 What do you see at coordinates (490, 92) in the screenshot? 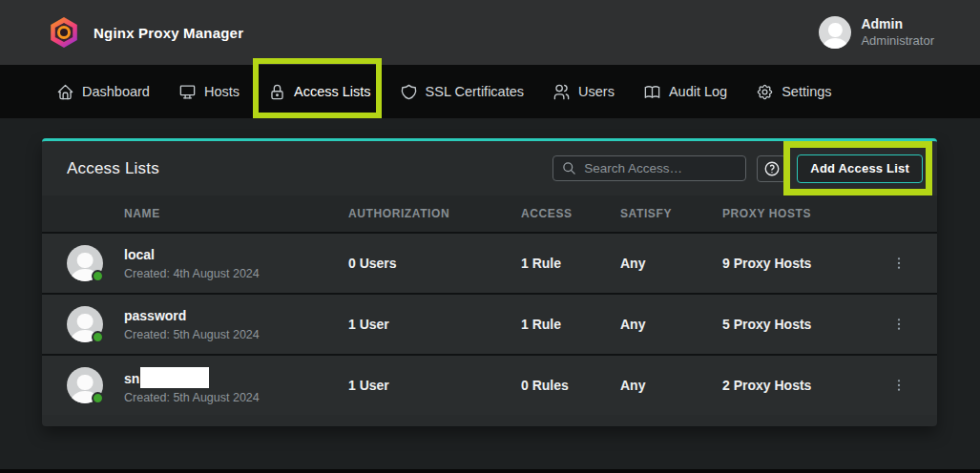
I see `main-nav: Dashboard Hosts Access Lists SSL Certifi…` at bounding box center [490, 92].